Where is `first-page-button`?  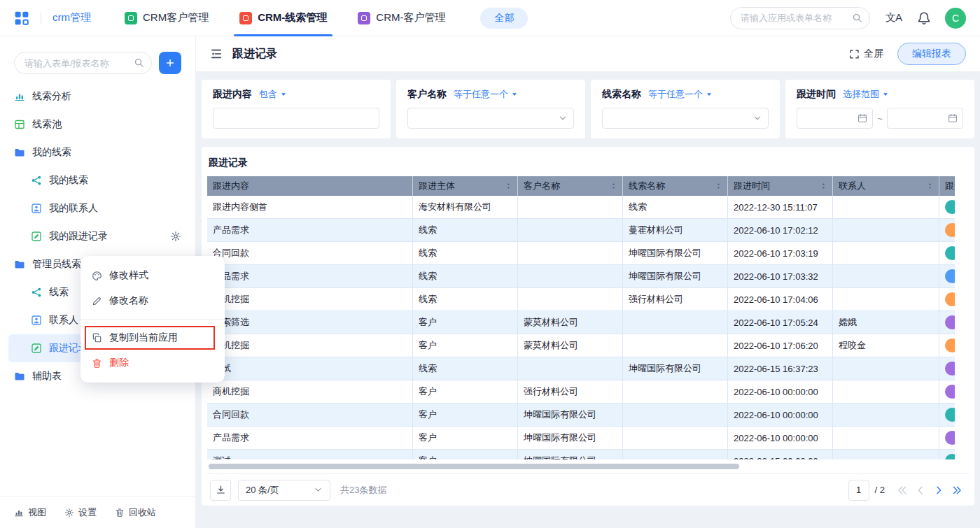
first-page-button is located at coordinates (902, 490).